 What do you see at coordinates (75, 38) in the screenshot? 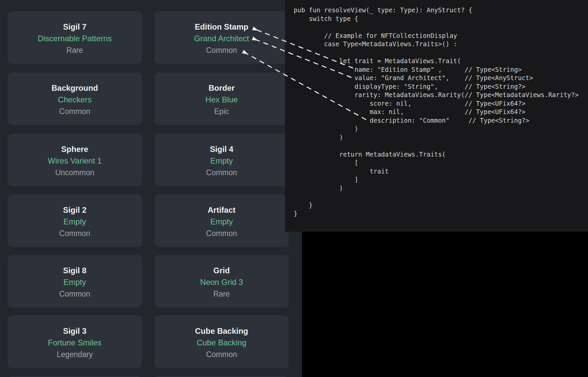
I see `trait-card: Sigil 7 Discernable Patterns Rare` at bounding box center [75, 38].